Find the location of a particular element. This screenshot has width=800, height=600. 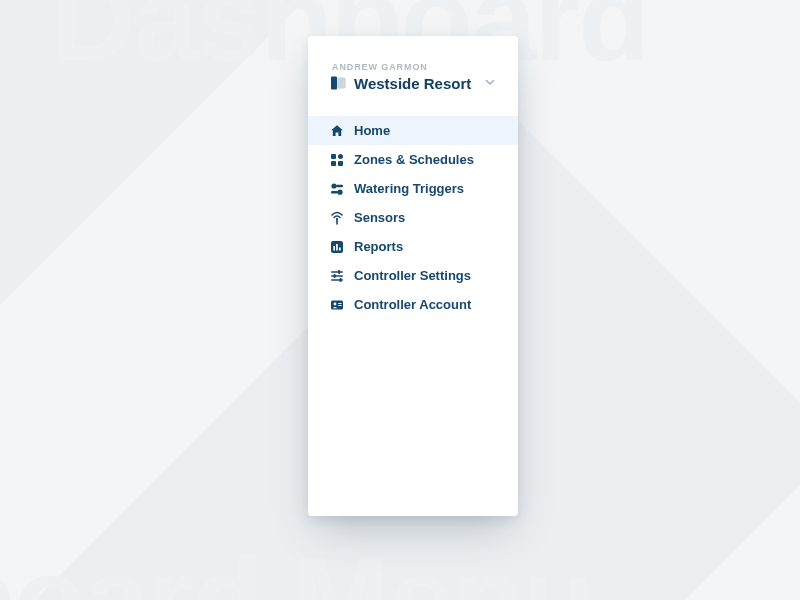

sidebar-item-controller-account: Controller Account is located at coordinates (413, 304).